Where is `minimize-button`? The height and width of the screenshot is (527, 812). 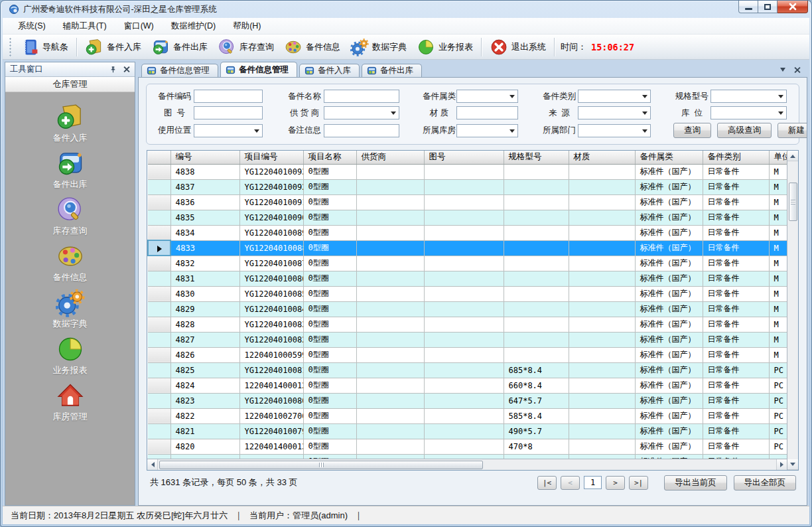 minimize-button is located at coordinates (748, 7).